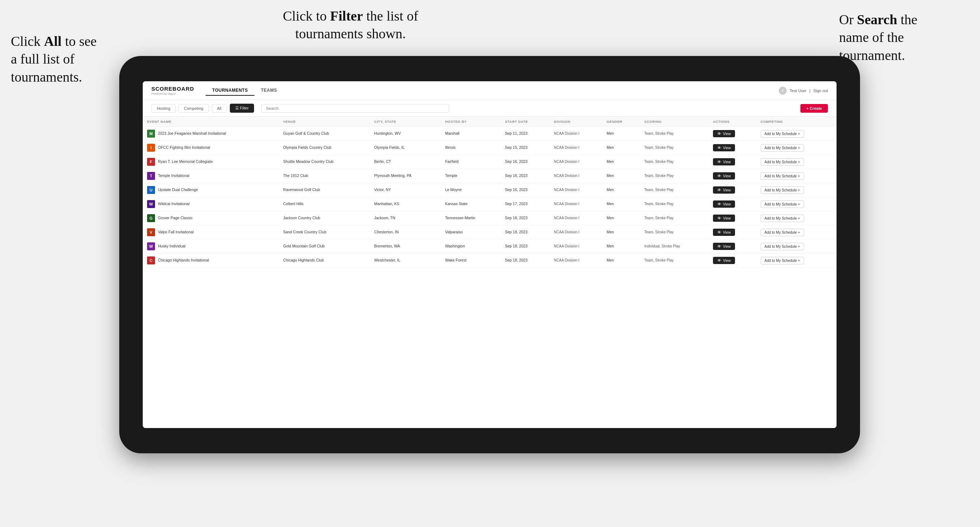  Describe the element at coordinates (176, 232) in the screenshot. I see `event-name-text: Valpo Fall Invitational` at that location.